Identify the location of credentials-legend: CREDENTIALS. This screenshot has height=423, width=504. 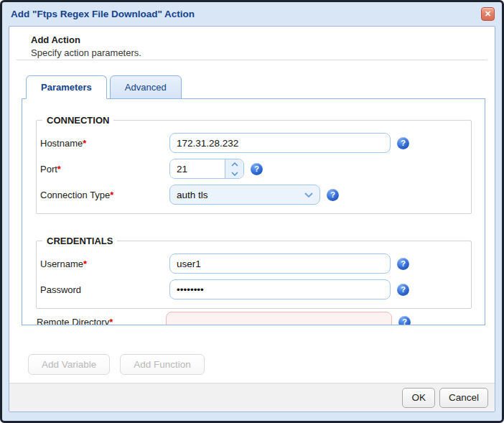
(80, 241).